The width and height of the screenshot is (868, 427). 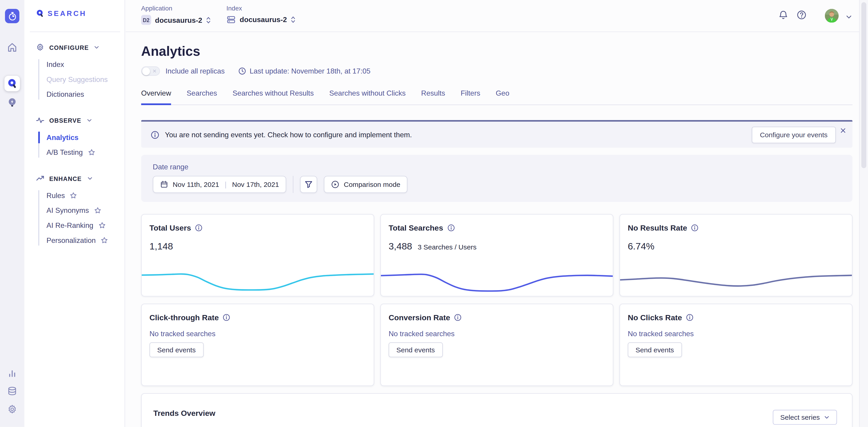 What do you see at coordinates (161, 247) in the screenshot?
I see `card-value: 1,148` at bounding box center [161, 247].